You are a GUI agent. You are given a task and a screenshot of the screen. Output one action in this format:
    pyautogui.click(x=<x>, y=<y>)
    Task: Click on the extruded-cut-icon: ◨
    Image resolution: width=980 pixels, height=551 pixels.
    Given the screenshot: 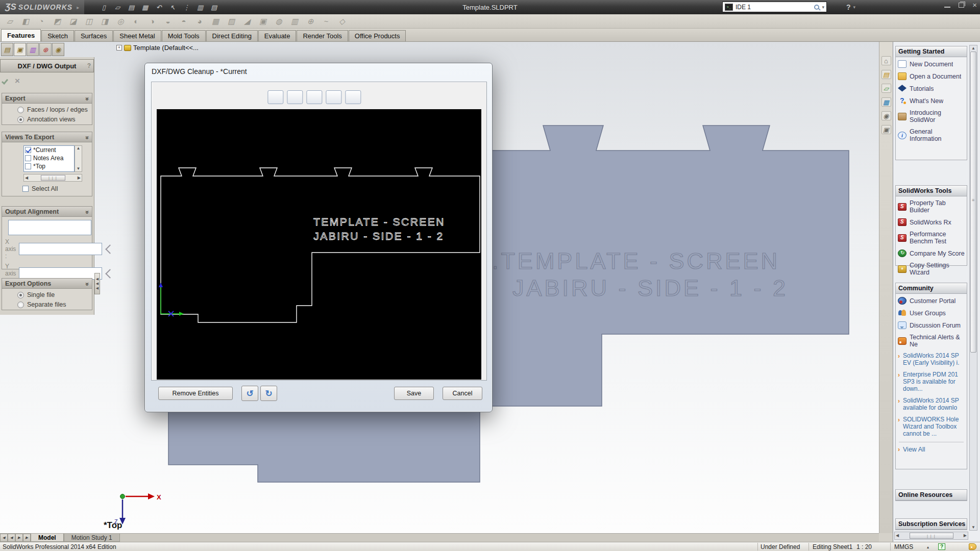 What is the action you would take?
    pyautogui.click(x=105, y=21)
    